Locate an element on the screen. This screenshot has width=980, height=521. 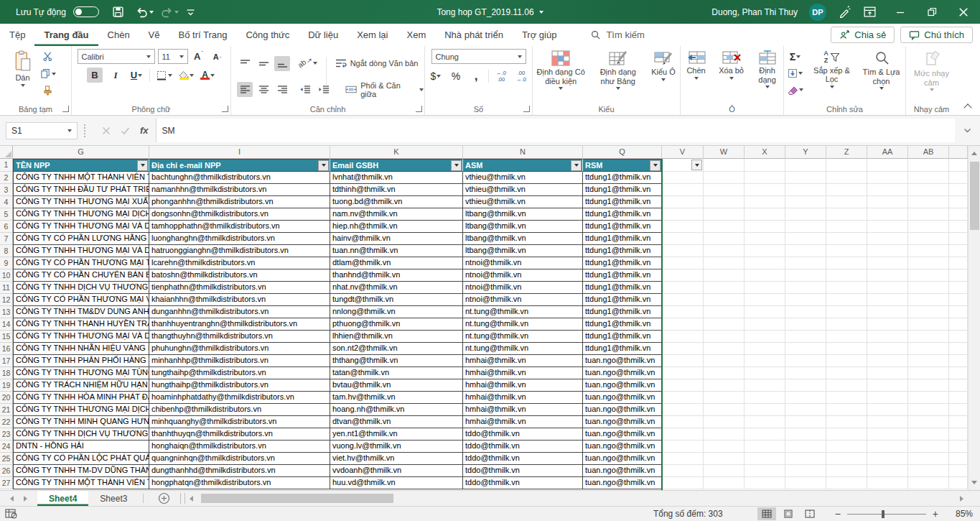
table-header-cell: Email GSBH is located at coordinates (396, 165).